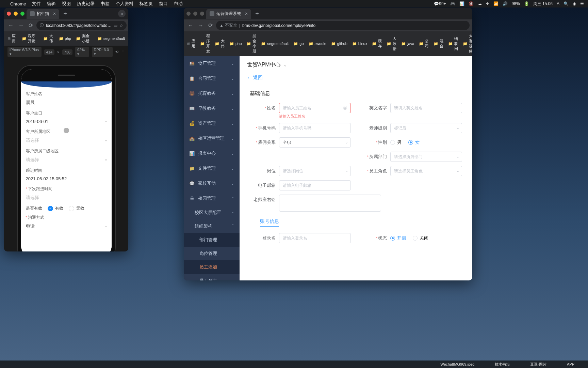  Describe the element at coordinates (440, 4) in the screenshot. I see `wechat-icon: 💬 99+` at that location.